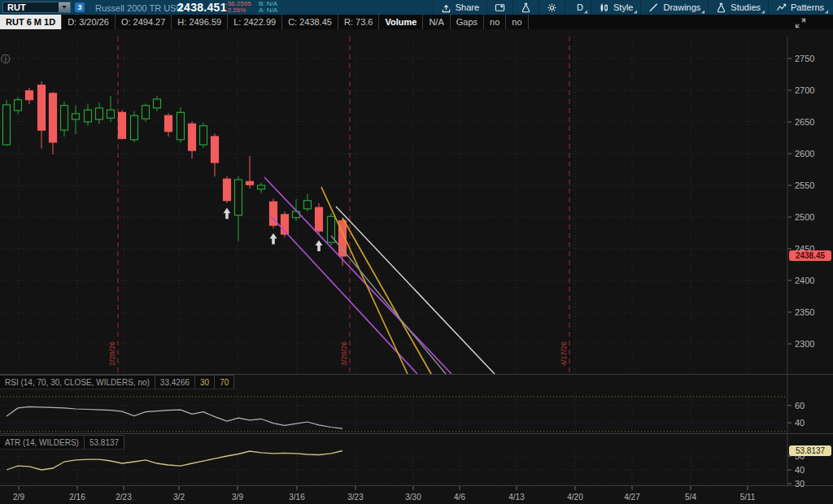 This screenshot has height=504, width=833. I want to click on ask-value: A: N/A, so click(268, 11).